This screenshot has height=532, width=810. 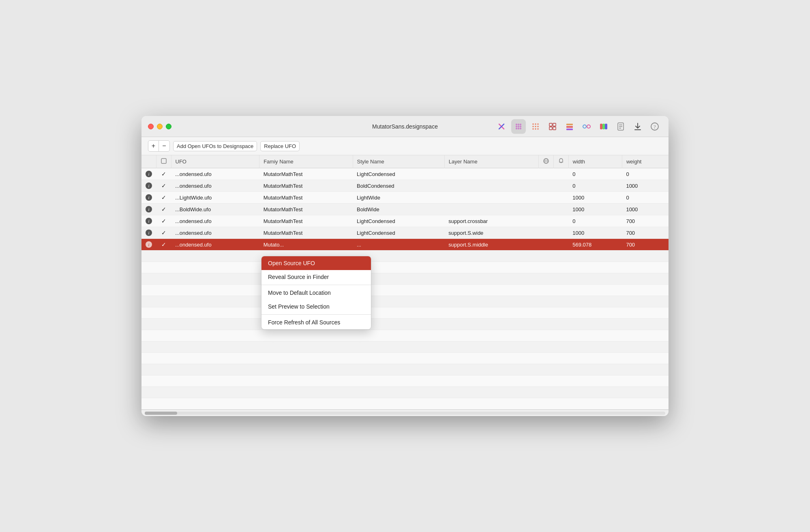 What do you see at coordinates (536, 127) in the screenshot?
I see `big-dots-grid-icon` at bounding box center [536, 127].